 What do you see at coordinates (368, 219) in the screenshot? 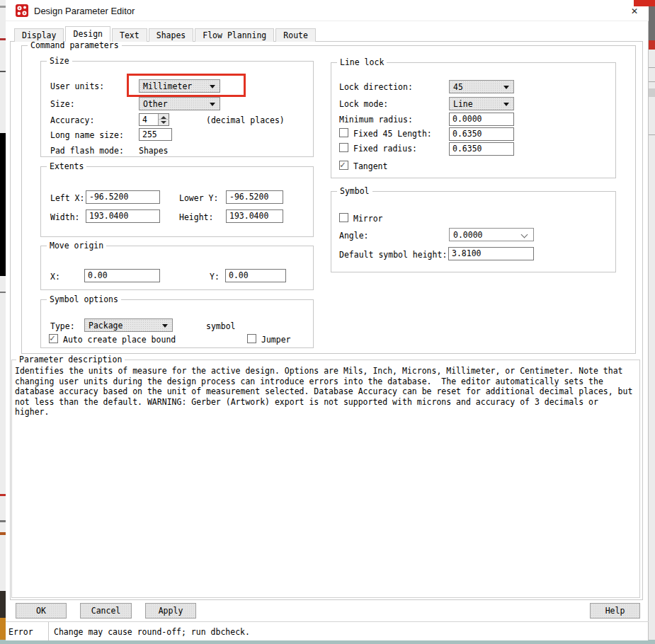
I see `mirror-label: Mirror` at bounding box center [368, 219].